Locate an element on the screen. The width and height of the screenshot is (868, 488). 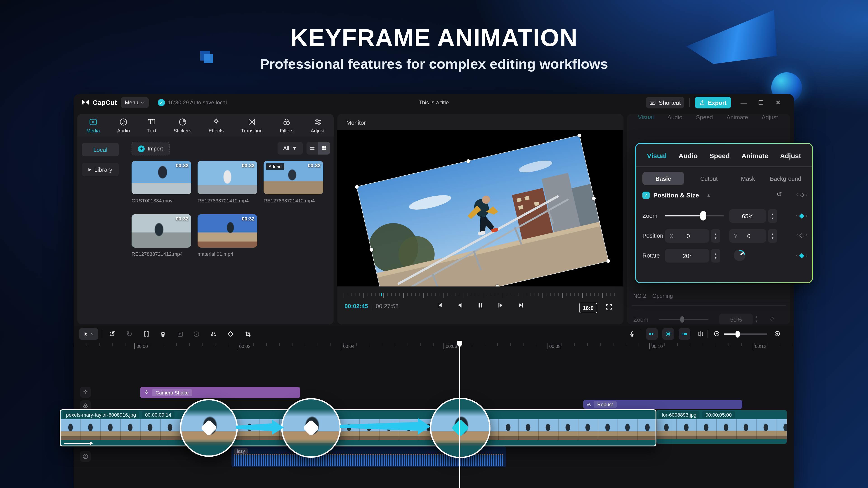
skip-end-button is located at coordinates (521, 305).